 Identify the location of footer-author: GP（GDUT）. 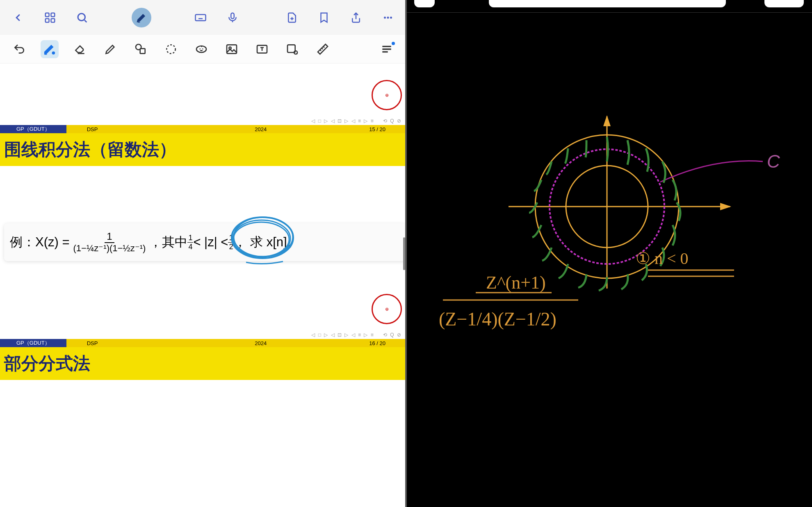
(33, 129).